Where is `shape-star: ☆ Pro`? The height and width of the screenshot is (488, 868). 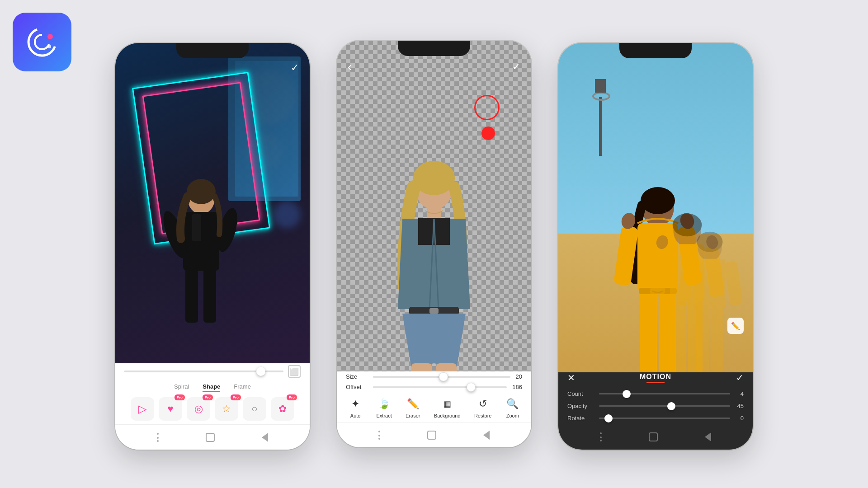 shape-star: ☆ Pro is located at coordinates (226, 409).